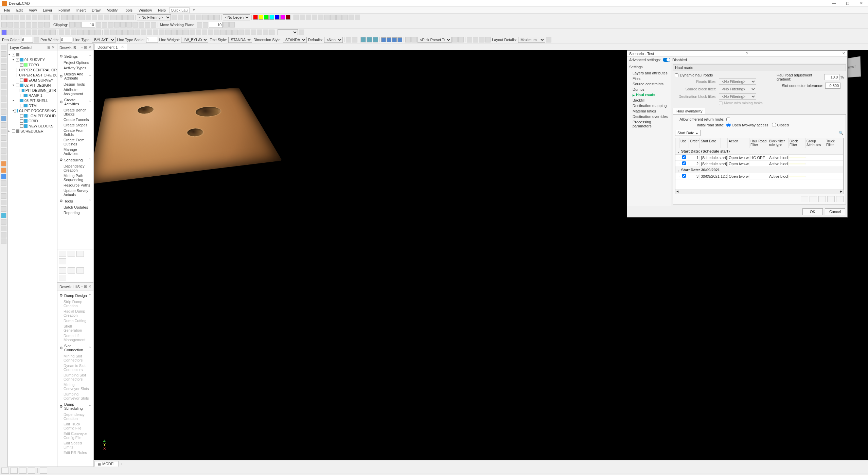 The image size is (868, 475). I want to click on is-item: Edit Conveyor Config File, so click(75, 436).